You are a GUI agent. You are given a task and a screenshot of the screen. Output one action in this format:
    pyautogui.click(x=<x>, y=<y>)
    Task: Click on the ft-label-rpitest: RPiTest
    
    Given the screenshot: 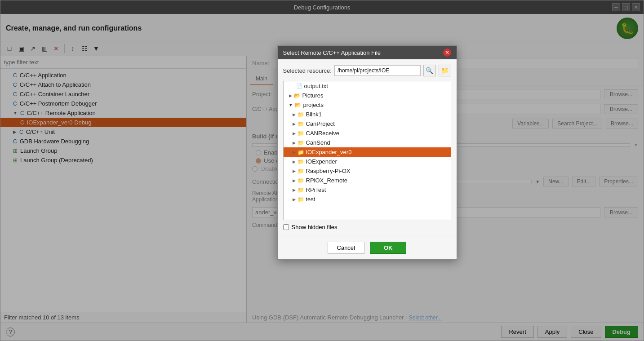 What is the action you would take?
    pyautogui.click(x=316, y=190)
    